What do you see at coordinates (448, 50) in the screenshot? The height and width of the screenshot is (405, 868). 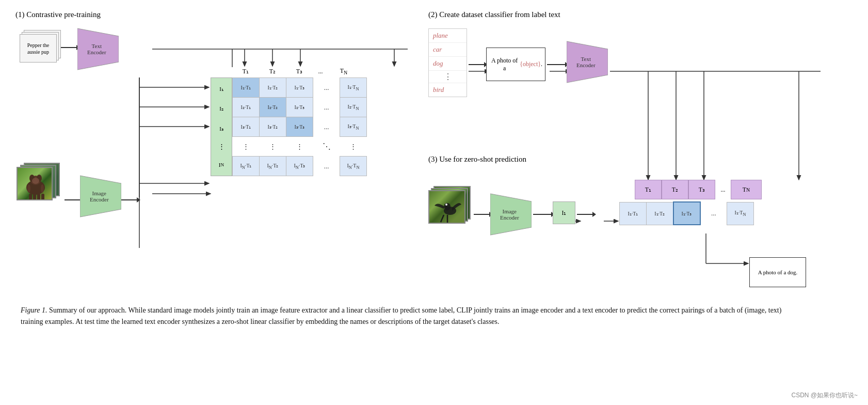 I see `label-car: car` at bounding box center [448, 50].